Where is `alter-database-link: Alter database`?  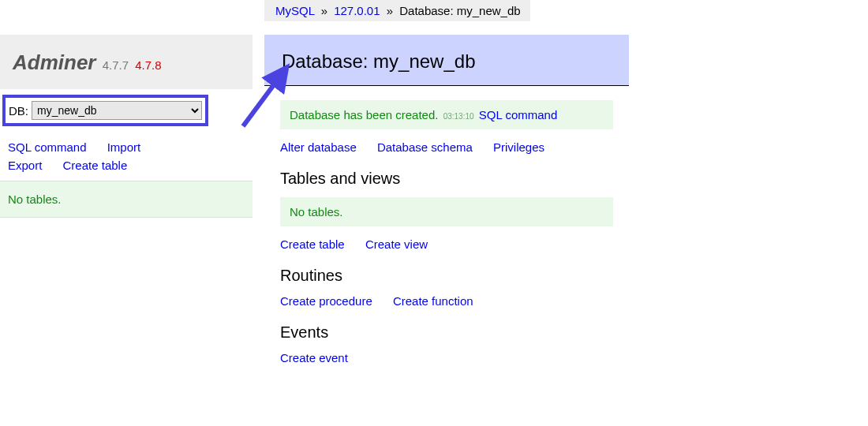
alter-database-link: Alter database is located at coordinates (319, 147).